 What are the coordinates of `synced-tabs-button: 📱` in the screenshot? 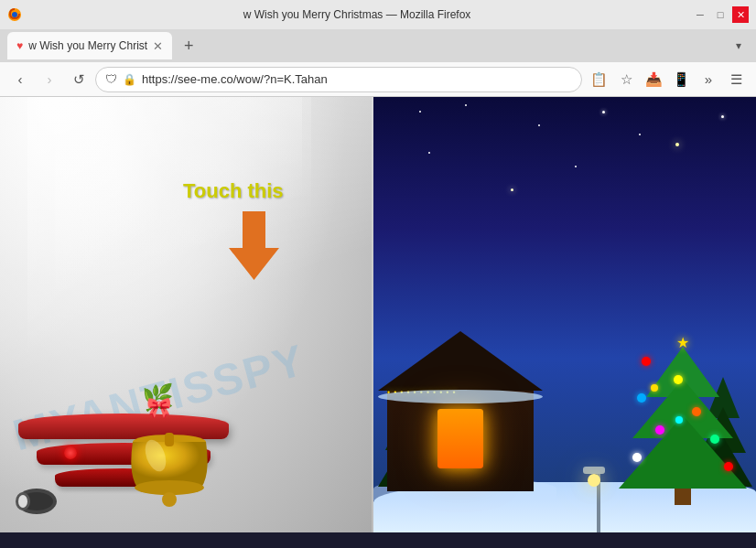 It's located at (681, 80).